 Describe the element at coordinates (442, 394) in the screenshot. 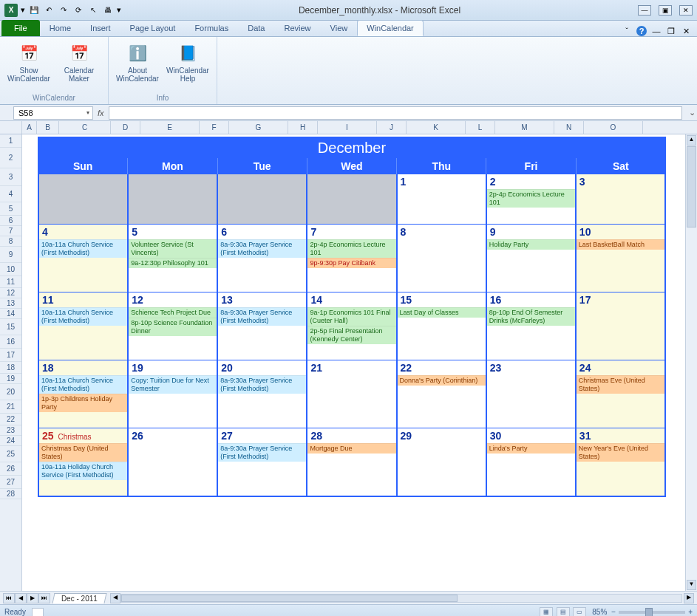

I see `calendar-day-cell: 22Donna's Party (Corinthian)` at that location.